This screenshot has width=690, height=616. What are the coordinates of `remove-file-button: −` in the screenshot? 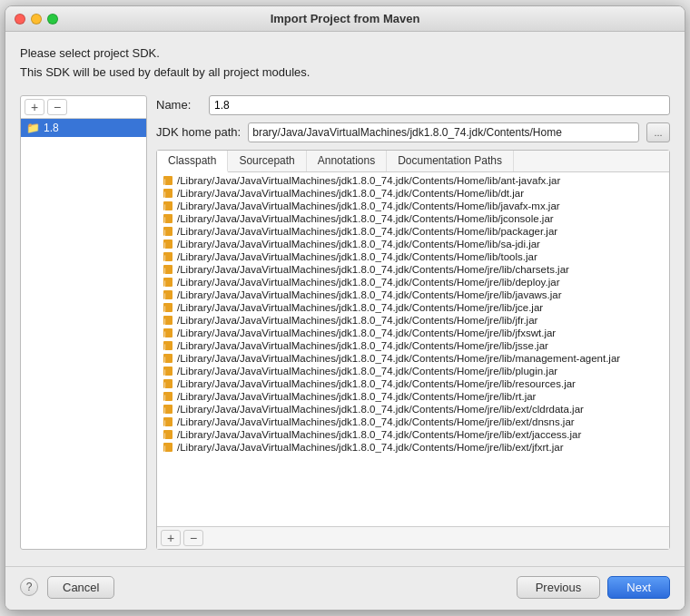 It's located at (193, 538).